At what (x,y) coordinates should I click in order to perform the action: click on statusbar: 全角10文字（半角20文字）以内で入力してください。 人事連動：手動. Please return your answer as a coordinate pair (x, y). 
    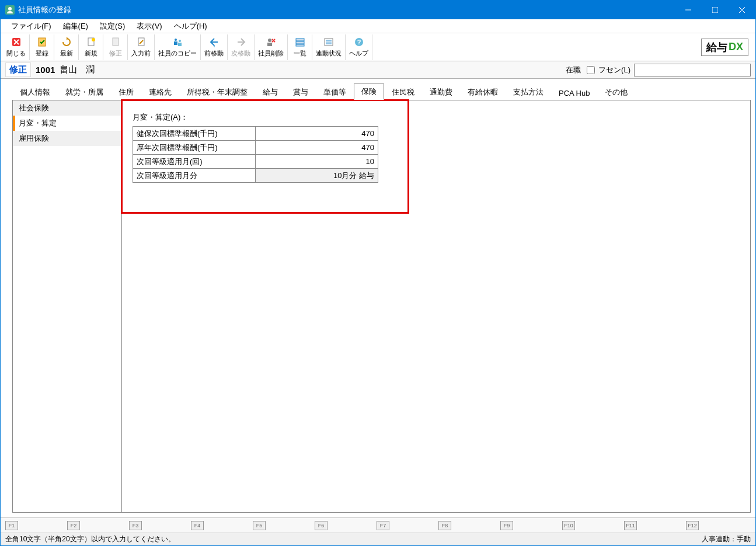
    Looking at the image, I should click on (378, 539).